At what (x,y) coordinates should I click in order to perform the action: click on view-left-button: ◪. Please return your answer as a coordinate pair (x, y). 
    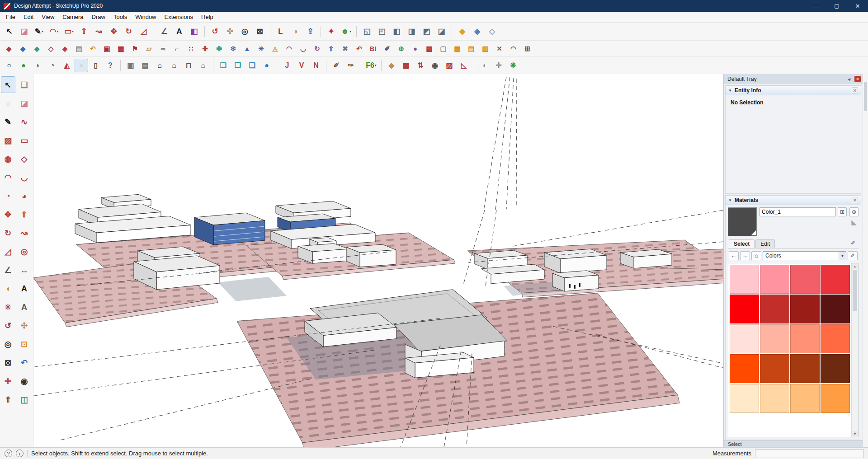
    Looking at the image, I should click on (441, 32).